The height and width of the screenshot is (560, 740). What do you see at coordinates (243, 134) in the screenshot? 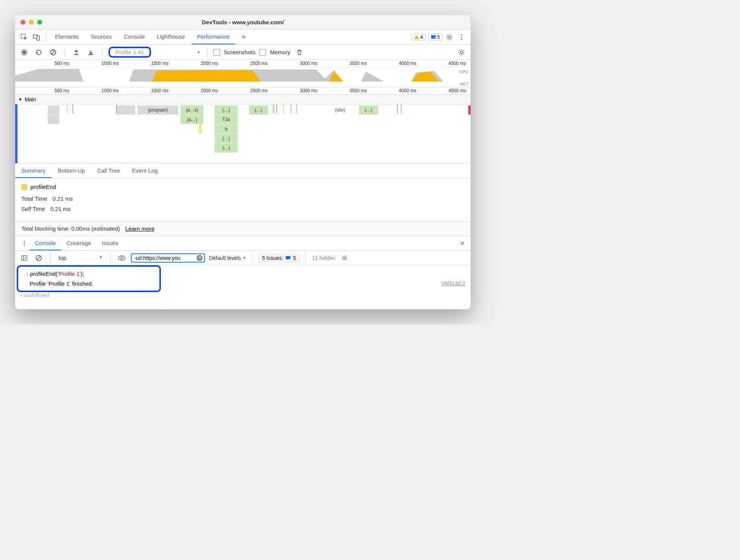
I see `flame-chart: (program) (a…s) (a…) (…) TJa b (…) (…) (…` at bounding box center [243, 134].